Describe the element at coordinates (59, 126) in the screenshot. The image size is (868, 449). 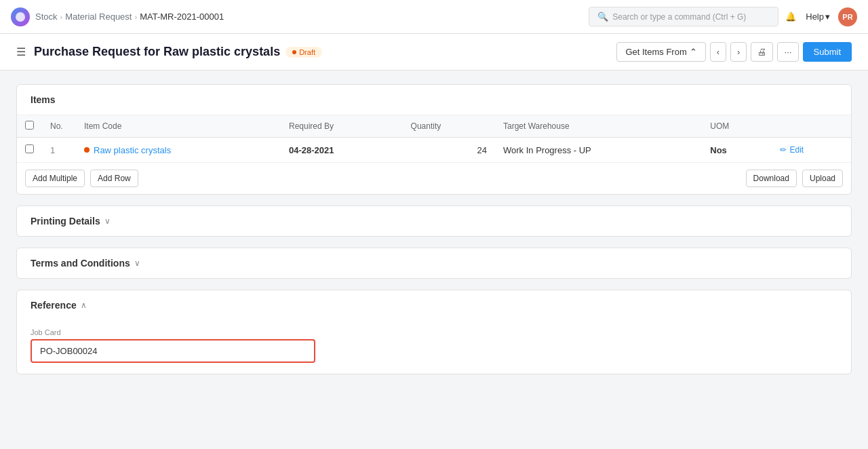
I see `col-no: No.` at that location.